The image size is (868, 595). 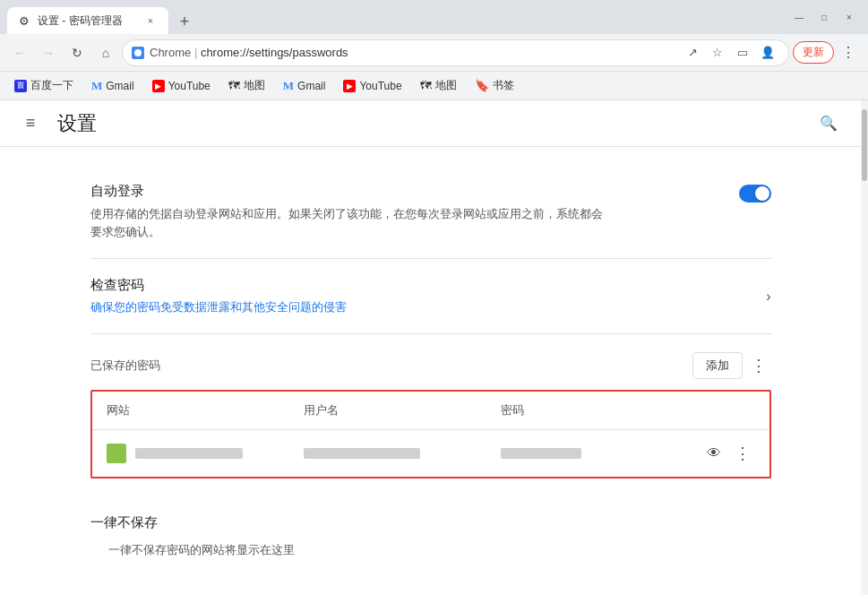 What do you see at coordinates (743, 453) in the screenshot?
I see `row-more-button: ⋮` at bounding box center [743, 453].